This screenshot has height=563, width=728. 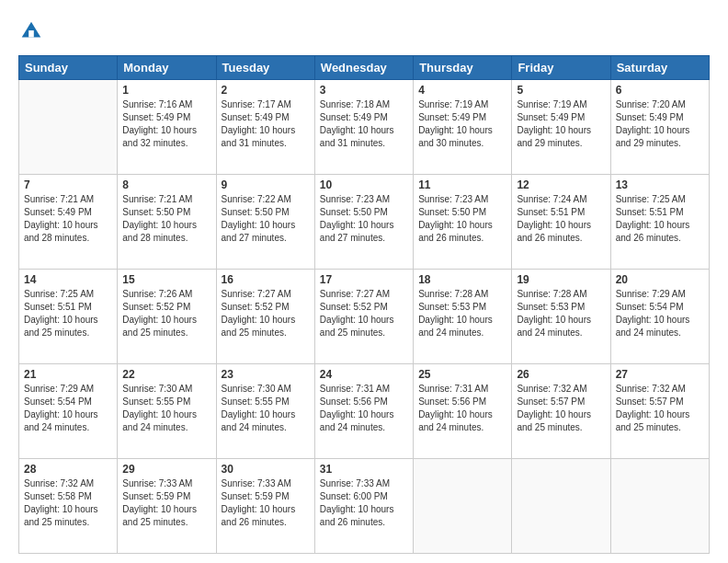 I want to click on day-cell: 27Sunrise: 7:32 AM Sunset: 5:57 PM Dayli…, so click(x=660, y=412).